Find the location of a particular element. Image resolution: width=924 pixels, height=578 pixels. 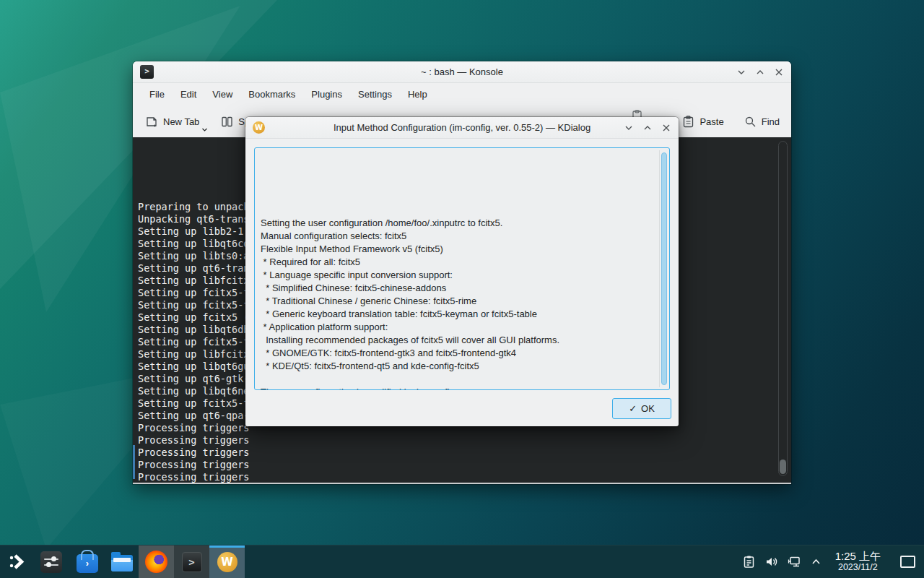

ok-button: ✓ OK is located at coordinates (642, 409).